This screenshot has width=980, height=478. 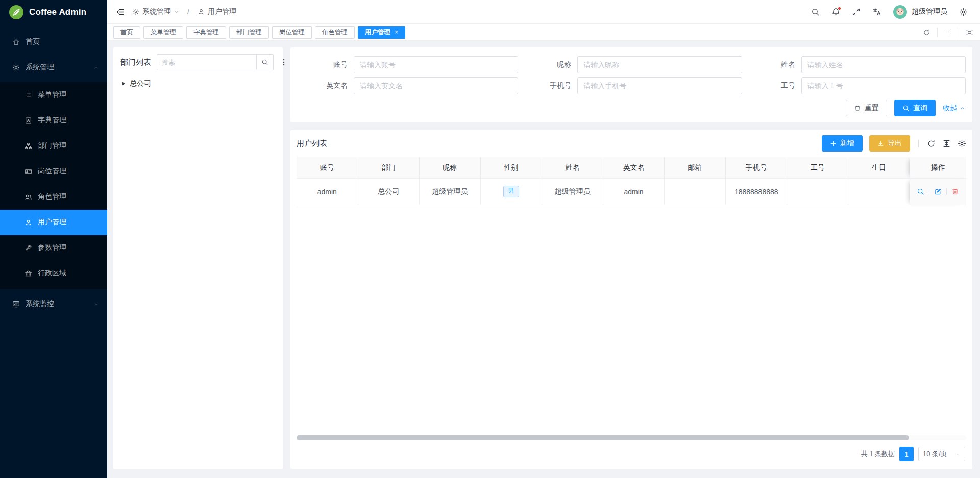 What do you see at coordinates (450, 192) in the screenshot?
I see `cell-nickname: 超级管理员` at bounding box center [450, 192].